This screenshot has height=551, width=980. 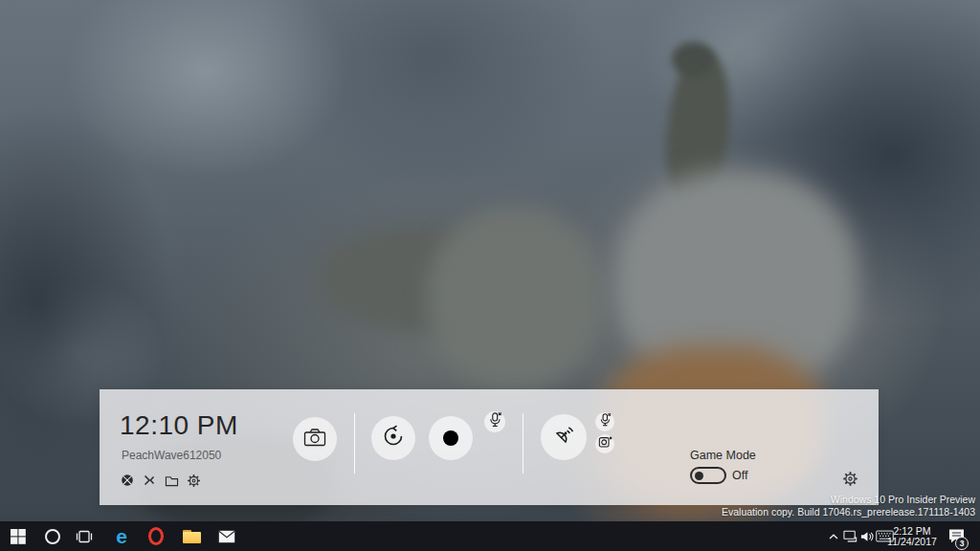 What do you see at coordinates (149, 480) in the screenshot?
I see `mixer-broadcast-icon` at bounding box center [149, 480].